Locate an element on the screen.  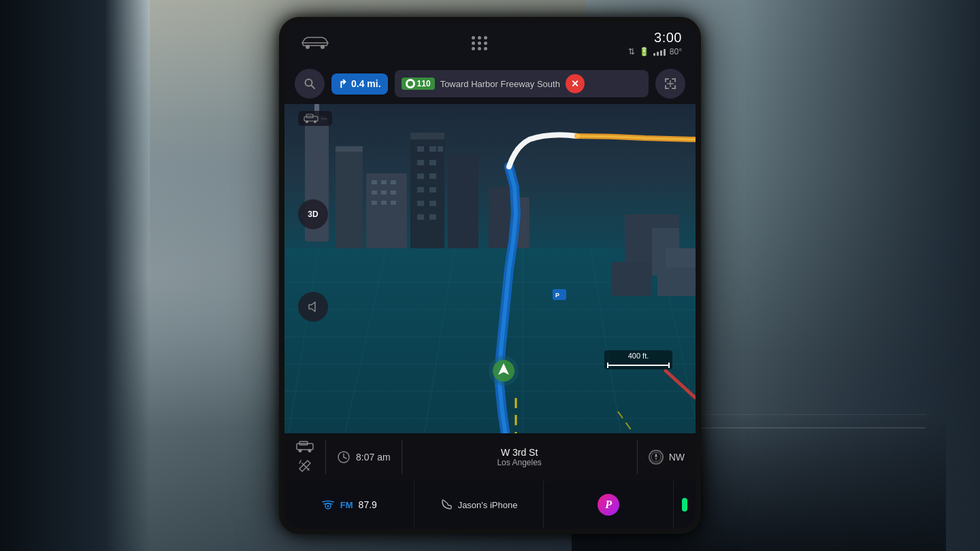
dock-pandora: P is located at coordinates (608, 505).